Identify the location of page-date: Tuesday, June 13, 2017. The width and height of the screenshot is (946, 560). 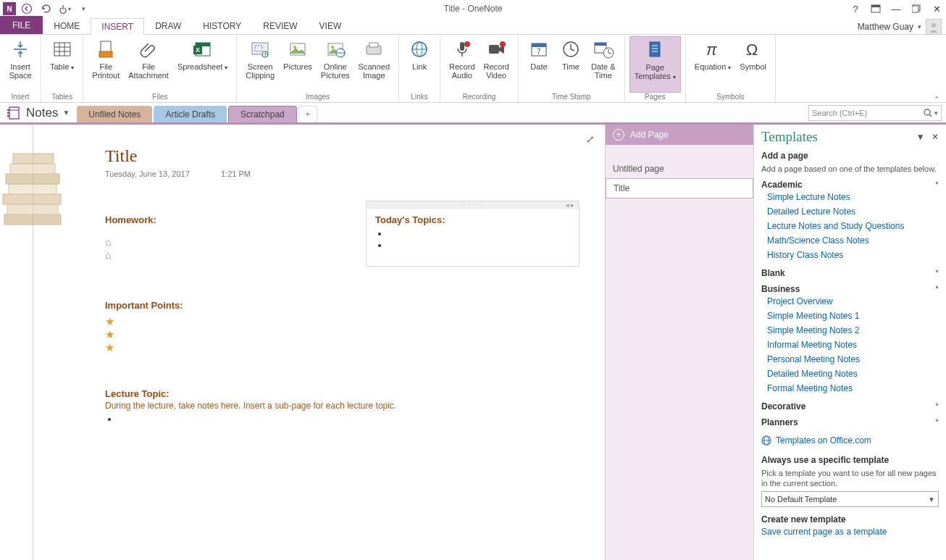
(148, 174).